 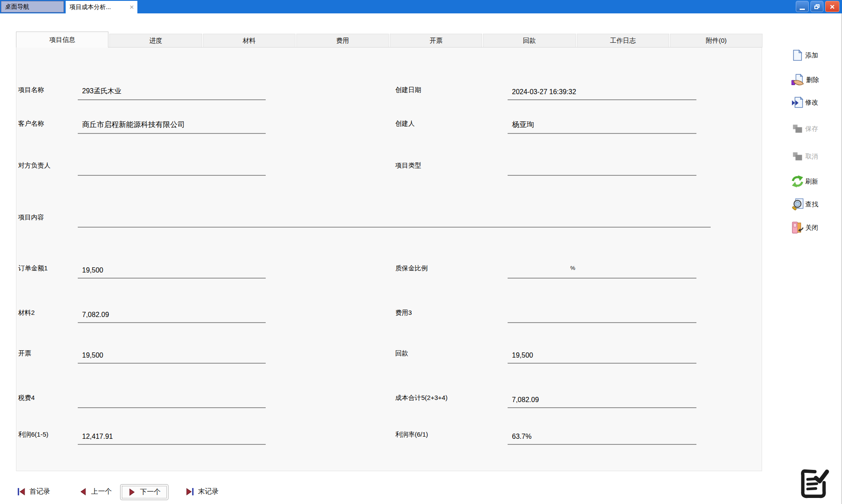 What do you see at coordinates (402, 353) in the screenshot?
I see `field-label: 回款` at bounding box center [402, 353].